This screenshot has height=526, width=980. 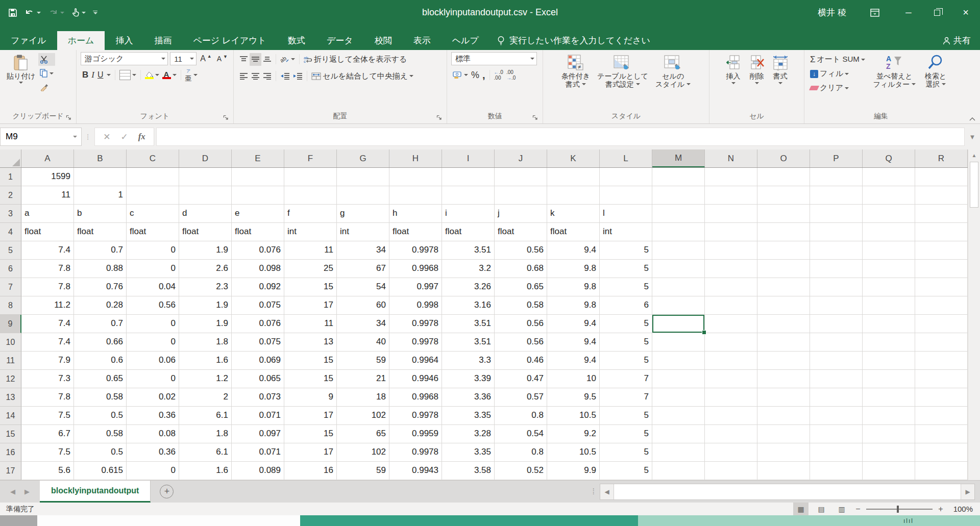 What do you see at coordinates (679, 416) in the screenshot?
I see `cell-M14` at bounding box center [679, 416].